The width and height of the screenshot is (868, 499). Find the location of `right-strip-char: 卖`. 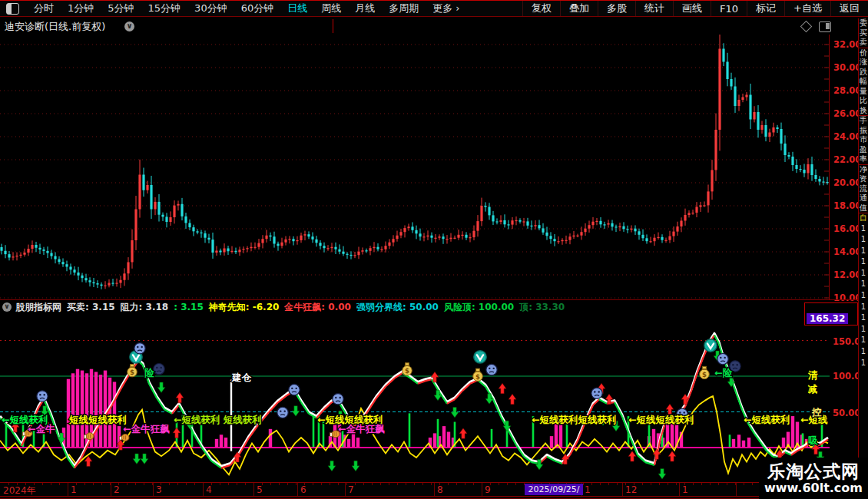

right-strip-char: 卖 is located at coordinates (863, 43).